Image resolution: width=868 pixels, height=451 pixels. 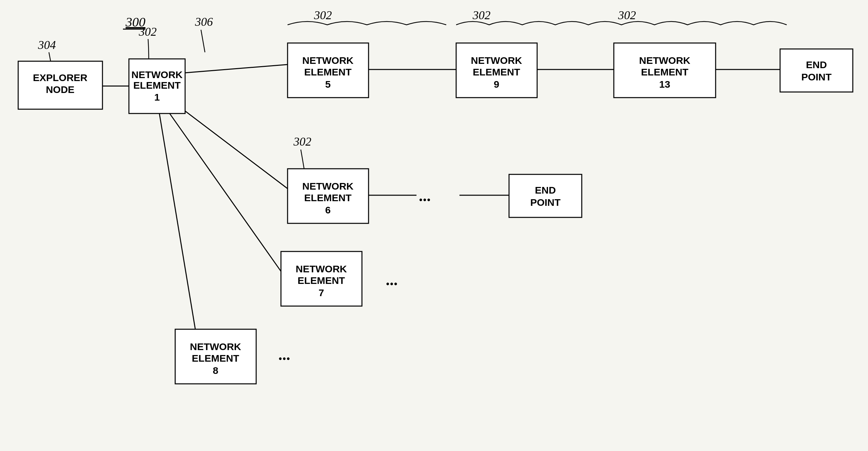 What do you see at coordinates (664, 84) in the screenshot?
I see `ne13-text3: 13` at bounding box center [664, 84].